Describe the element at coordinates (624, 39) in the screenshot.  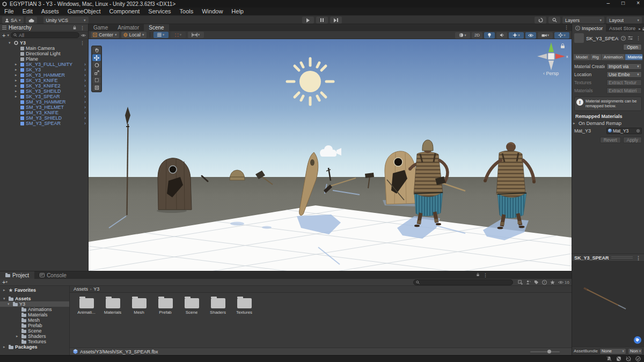
I see `help-icon: ?` at that location.